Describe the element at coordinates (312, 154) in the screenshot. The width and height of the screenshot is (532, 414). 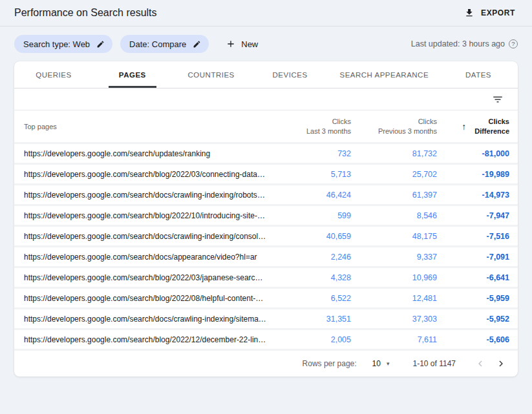
I see `clicks-last-value: 732` at that location.